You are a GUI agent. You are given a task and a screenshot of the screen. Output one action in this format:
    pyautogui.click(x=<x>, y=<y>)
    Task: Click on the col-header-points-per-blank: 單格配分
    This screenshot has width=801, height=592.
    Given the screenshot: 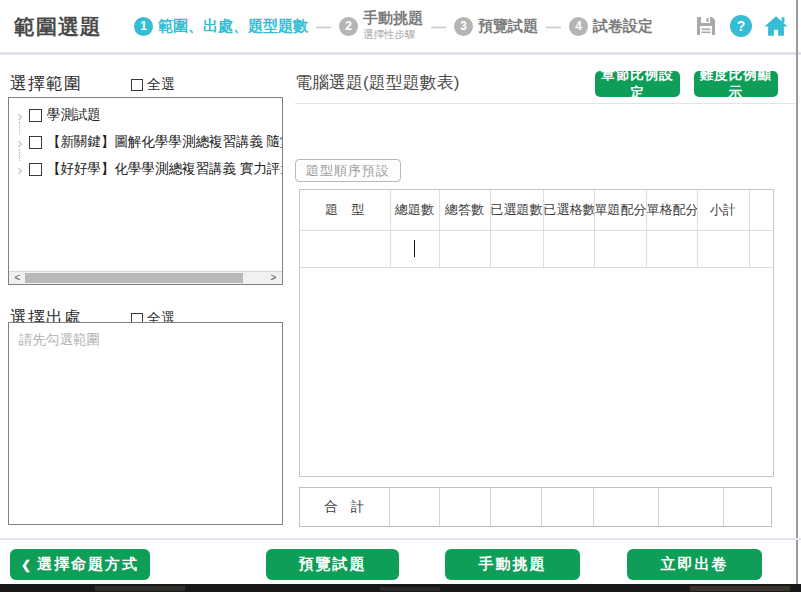 What is the action you would take?
    pyautogui.click(x=672, y=210)
    